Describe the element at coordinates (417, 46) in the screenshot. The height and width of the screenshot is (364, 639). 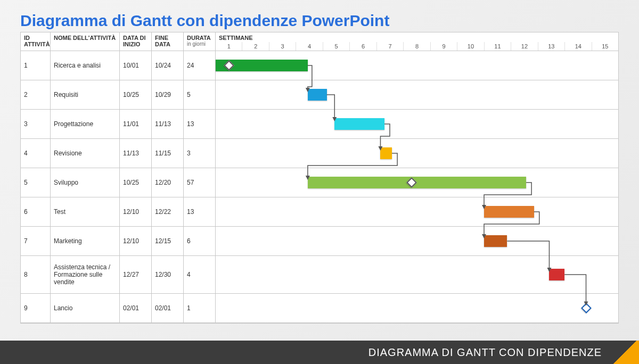
I see `week-numbers: 123456789101112131415` at that location.